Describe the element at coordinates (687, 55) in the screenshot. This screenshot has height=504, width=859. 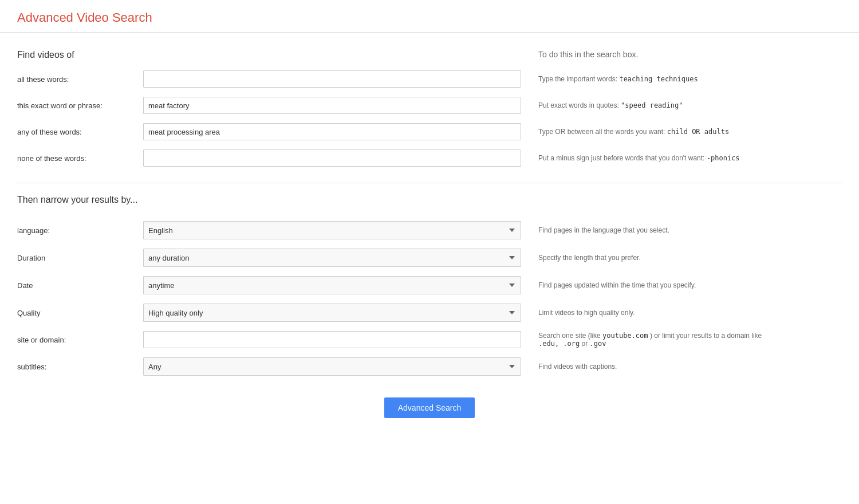
I see `to-do-label: To do this in the search box.` at that location.